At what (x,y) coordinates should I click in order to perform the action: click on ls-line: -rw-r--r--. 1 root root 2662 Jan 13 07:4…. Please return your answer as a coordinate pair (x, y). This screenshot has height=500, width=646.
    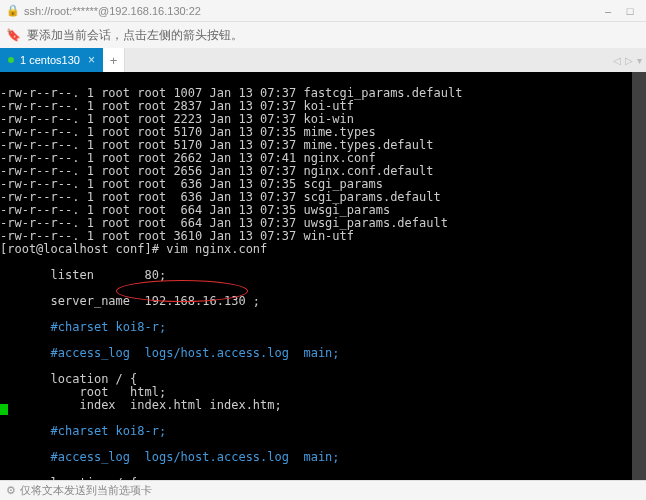
    Looking at the image, I should click on (188, 158).